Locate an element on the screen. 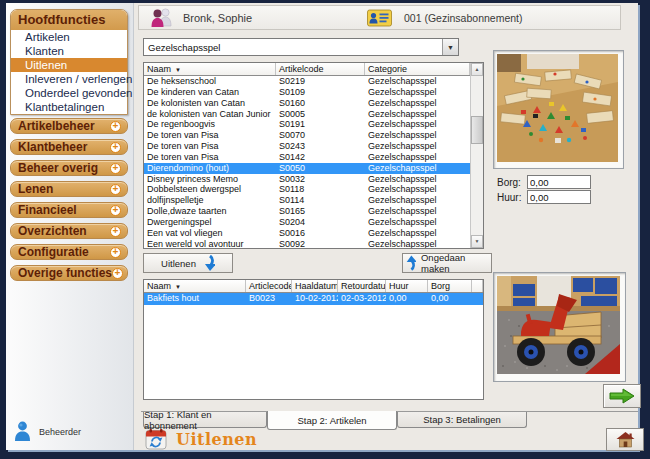  undo-button-label: Ongedaan maken is located at coordinates (456, 263).